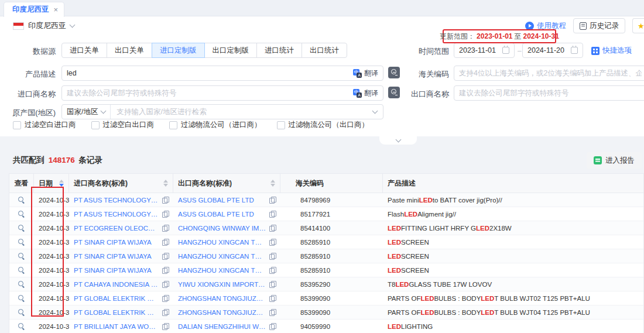  I want to click on exporter-cell: ASUS GLOBAL PTE LTD, so click(227, 214).